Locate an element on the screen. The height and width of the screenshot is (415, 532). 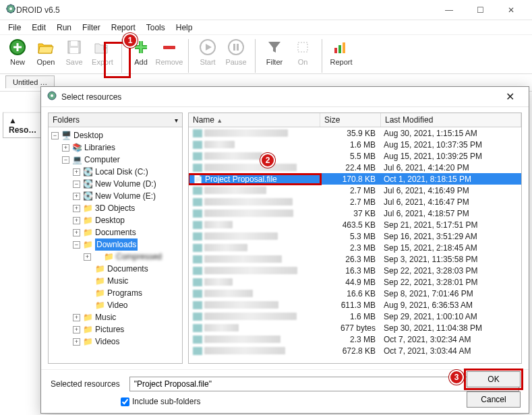
file-row: 5.3 MBSep 16, 2021, 3:51:29 AM is located at coordinates (355, 236).